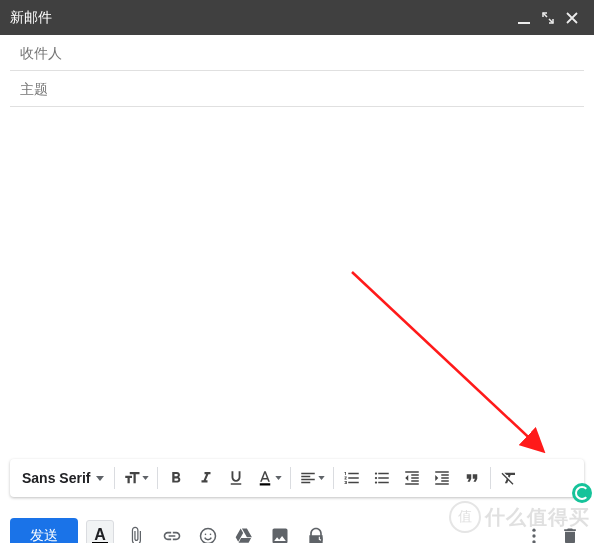 Image resolution: width=594 pixels, height=543 pixels. I want to click on quote-button, so click(472, 478).